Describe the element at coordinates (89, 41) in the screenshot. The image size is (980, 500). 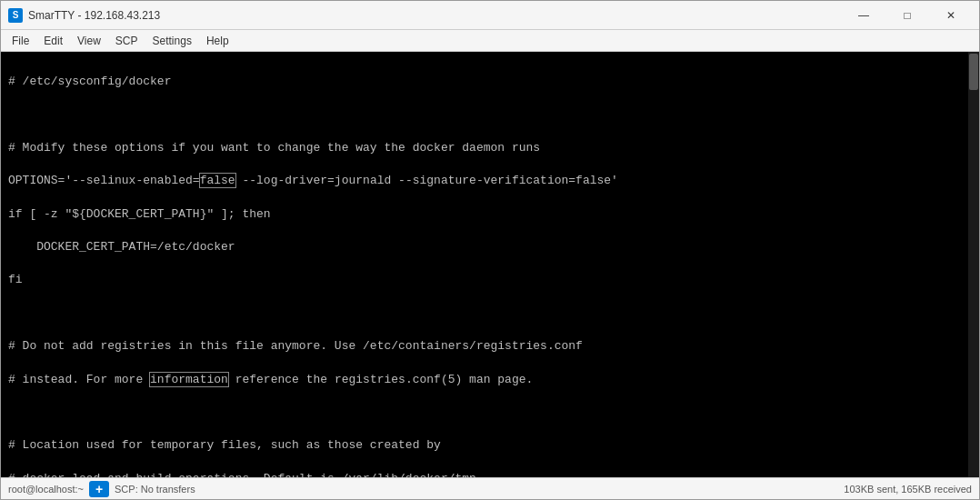
I see `menu-view: View` at that location.